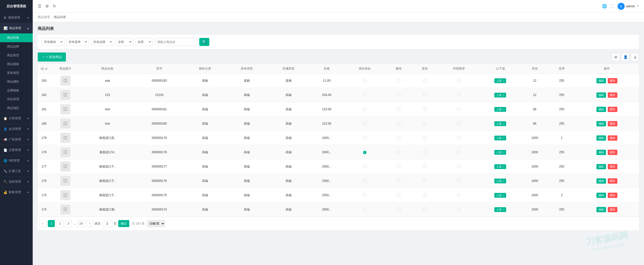 The height and width of the screenshot is (265, 644). I want to click on add-product-button: ＋ + 添加商品, so click(52, 57).